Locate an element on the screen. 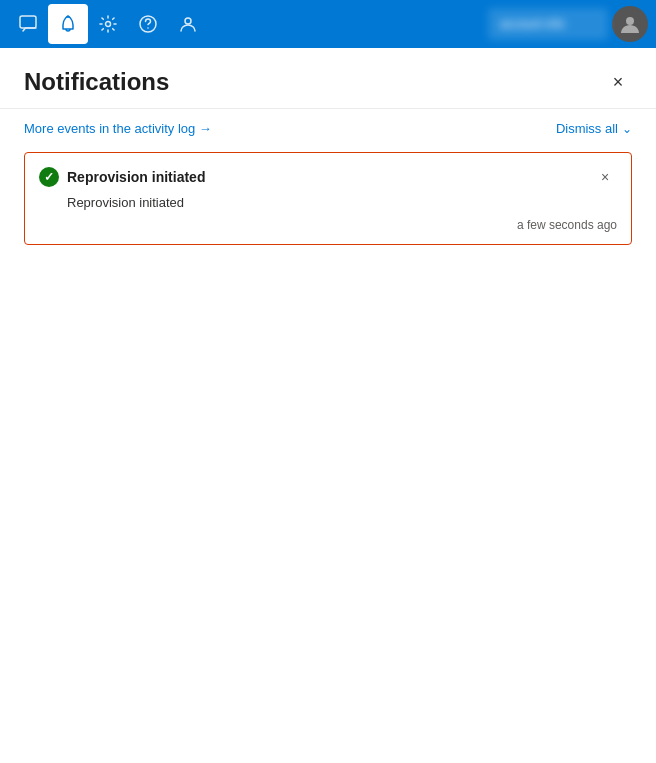 The image size is (656, 763). avatar is located at coordinates (630, 24).